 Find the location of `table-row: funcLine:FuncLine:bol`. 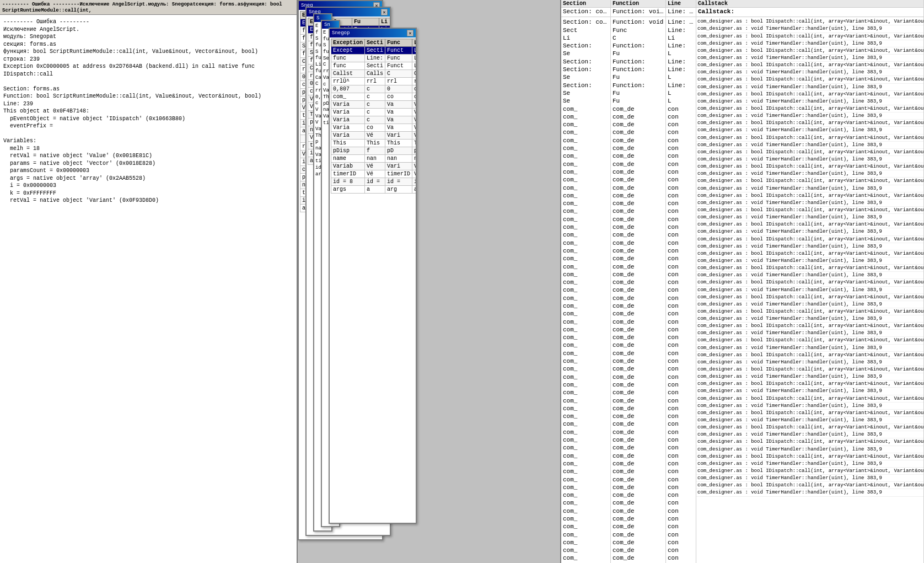

table-row: funcLine:FuncLine:bol is located at coordinates (374, 58).